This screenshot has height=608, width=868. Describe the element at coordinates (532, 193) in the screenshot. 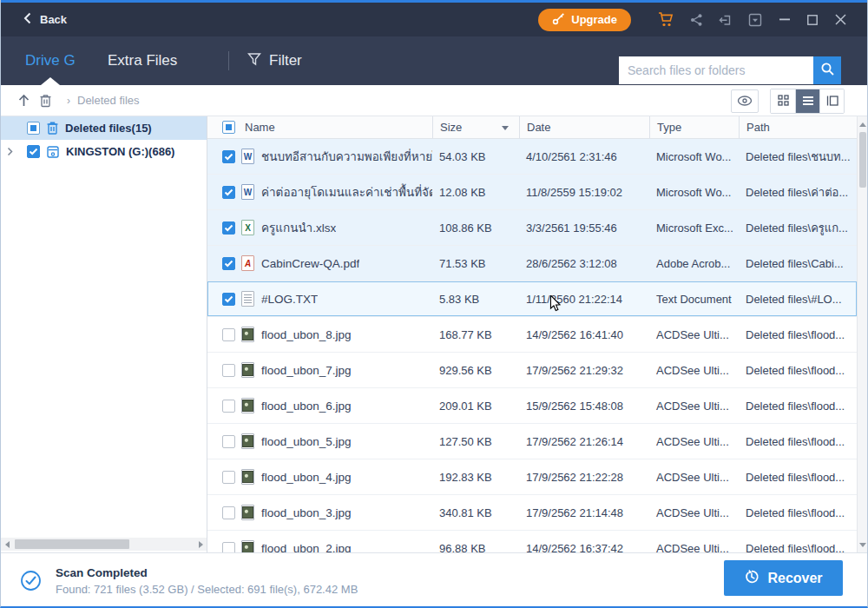

I see `table-row: ค่าต่ออายุโดเมนและค่าเช่าพื้นที่จัดทำ...…` at that location.